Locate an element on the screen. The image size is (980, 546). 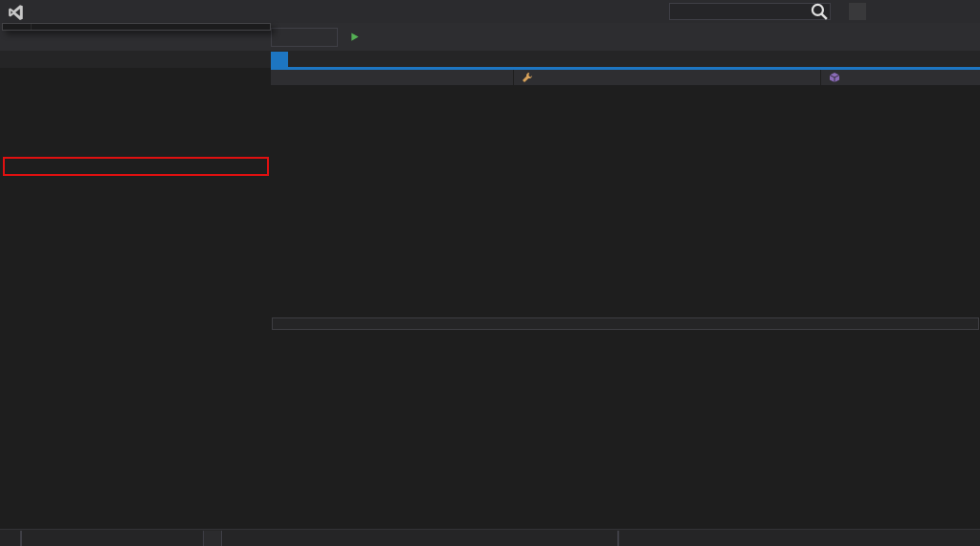
method-icon is located at coordinates (835, 77).